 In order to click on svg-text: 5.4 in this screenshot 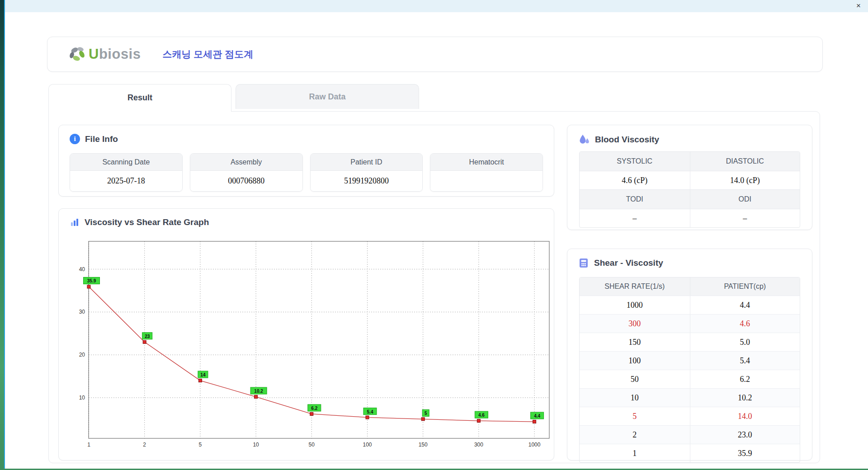, I will do `click(370, 412)`.